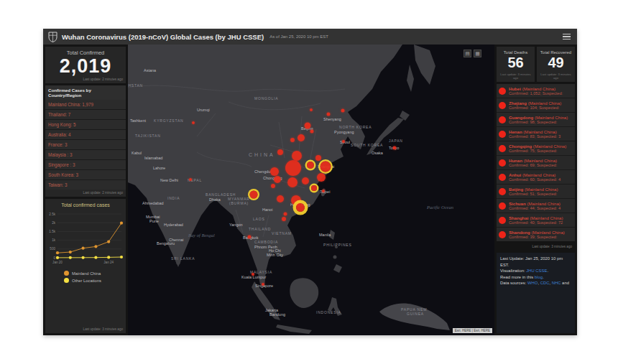  What do you see at coordinates (299, 37) in the screenshot?
I see `header-timestamp: As of Jan 25, 2020 10 pm EST` at bounding box center [299, 37].